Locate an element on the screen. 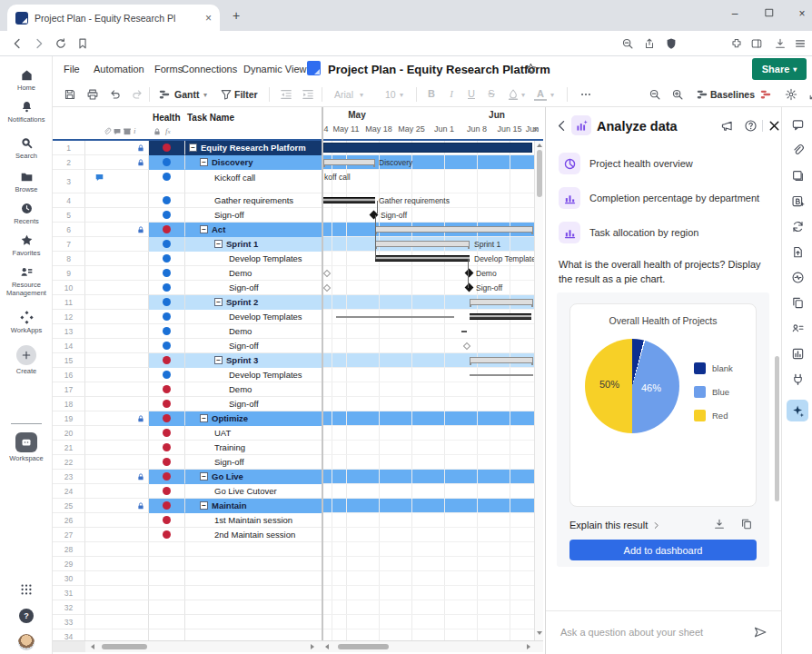  task-name-cell: Develop Templates is located at coordinates (253, 259).